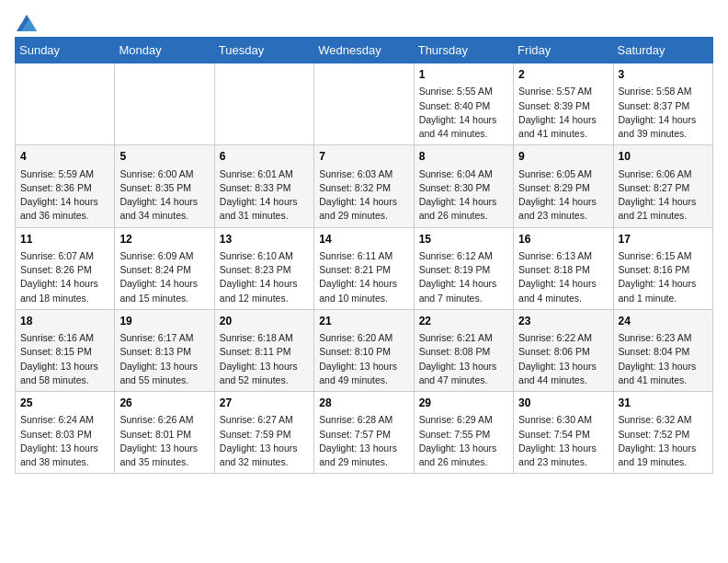  What do you see at coordinates (265, 278) in the screenshot?
I see `day-info: Sunrise: 6:10 AM Sunset: 8:23 PM Dayligh…` at bounding box center [265, 278].